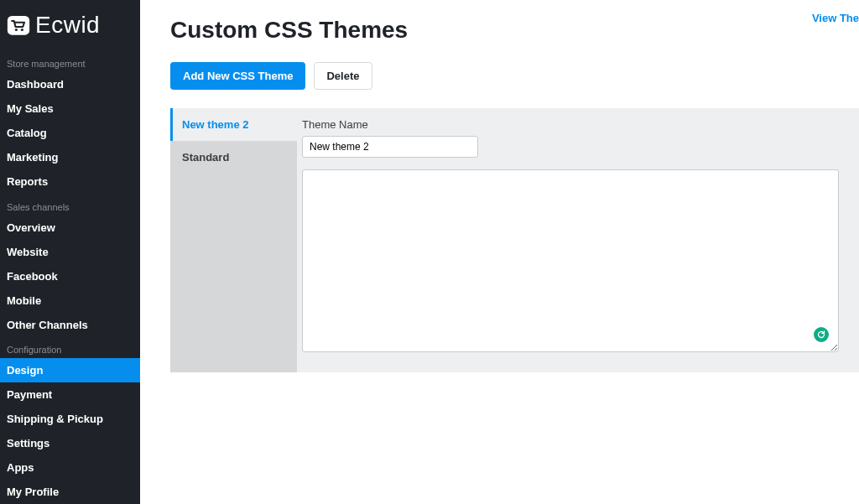 The width and height of the screenshot is (859, 504). What do you see at coordinates (233, 273) in the screenshot?
I see `theme-list-fill` at bounding box center [233, 273].